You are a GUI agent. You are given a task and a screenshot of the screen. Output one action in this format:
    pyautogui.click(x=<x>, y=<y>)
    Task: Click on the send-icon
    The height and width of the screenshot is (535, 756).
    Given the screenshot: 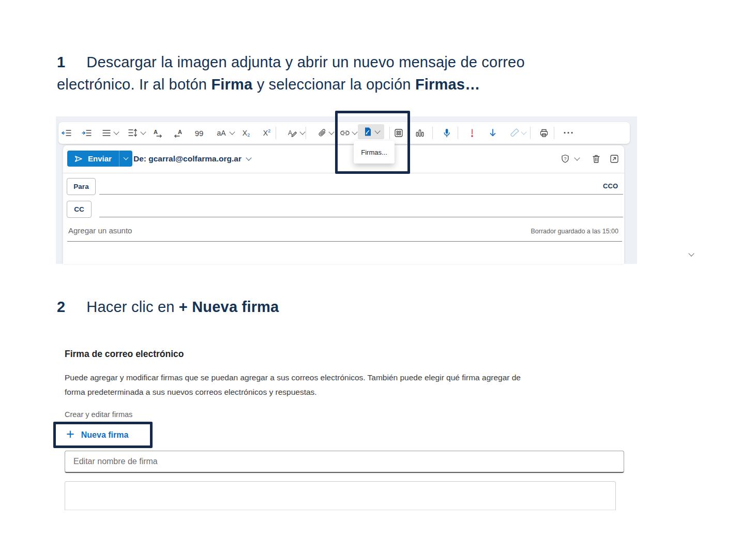 What is the action you would take?
    pyautogui.click(x=79, y=159)
    